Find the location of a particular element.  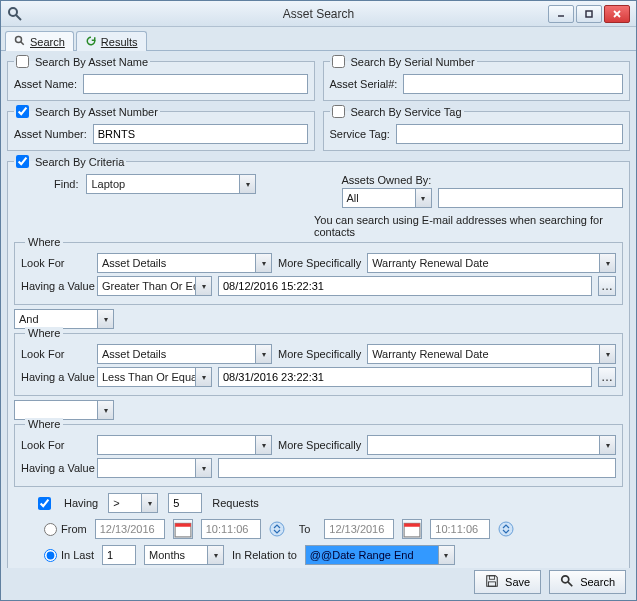

find-combo: Laptop ▾ is located at coordinates (171, 184).